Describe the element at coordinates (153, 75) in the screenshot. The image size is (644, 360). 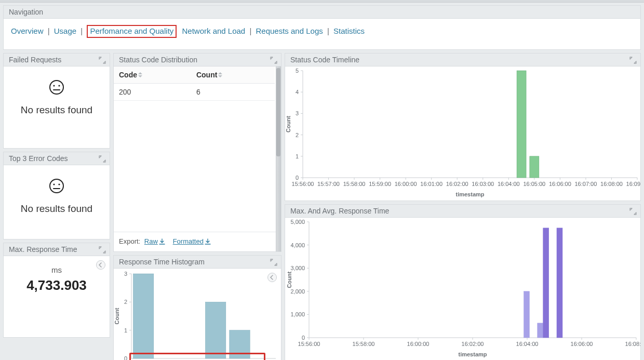
I see `col-header-code: Code` at that location.